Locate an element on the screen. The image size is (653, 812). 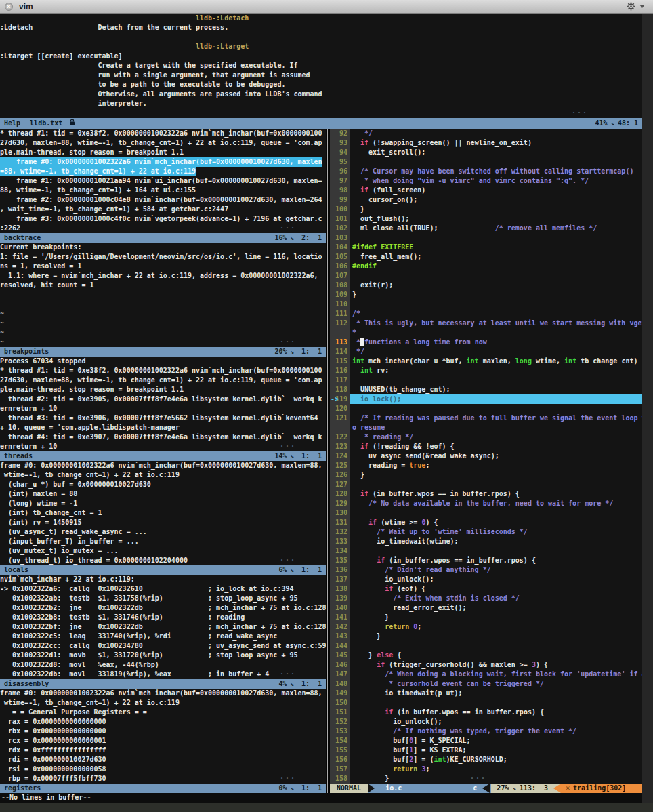
line-number: 102 is located at coordinates (341, 228).